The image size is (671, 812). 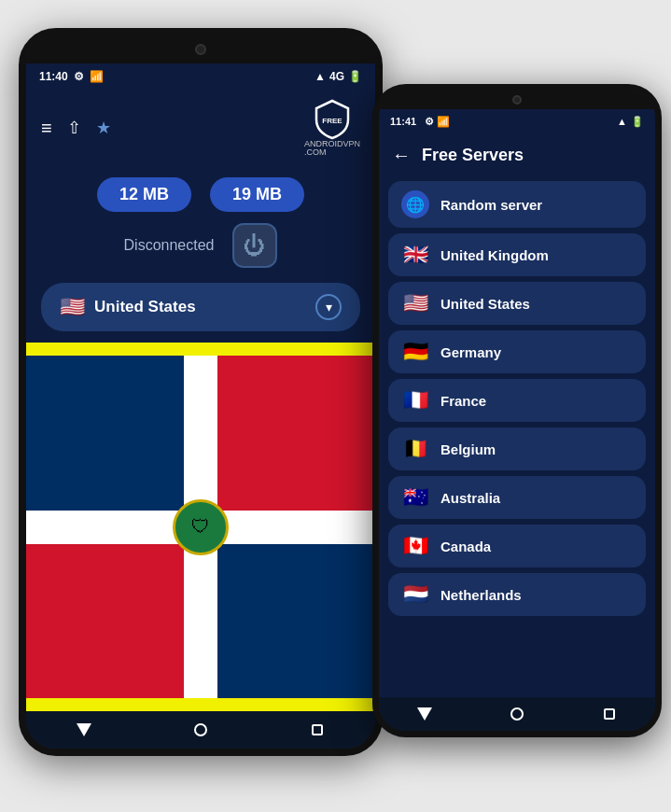 I want to click on logo-text: ANDROIDVPN .COM, so click(x=332, y=148).